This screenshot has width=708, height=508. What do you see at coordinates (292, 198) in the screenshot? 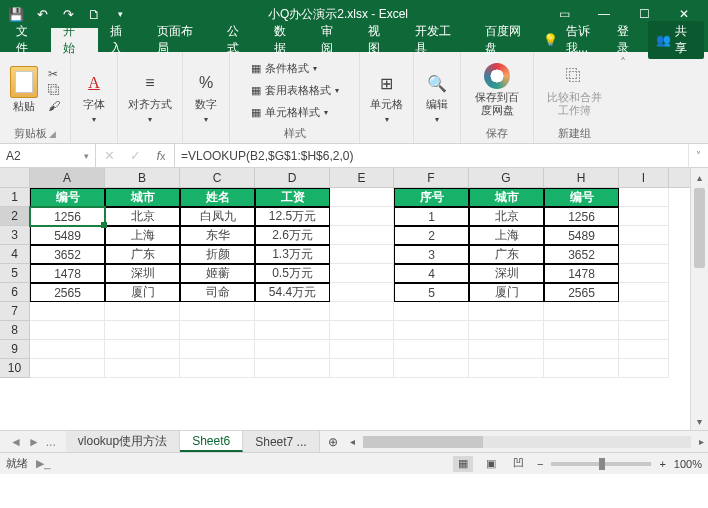
I see `cell: 工资` at bounding box center [292, 198].